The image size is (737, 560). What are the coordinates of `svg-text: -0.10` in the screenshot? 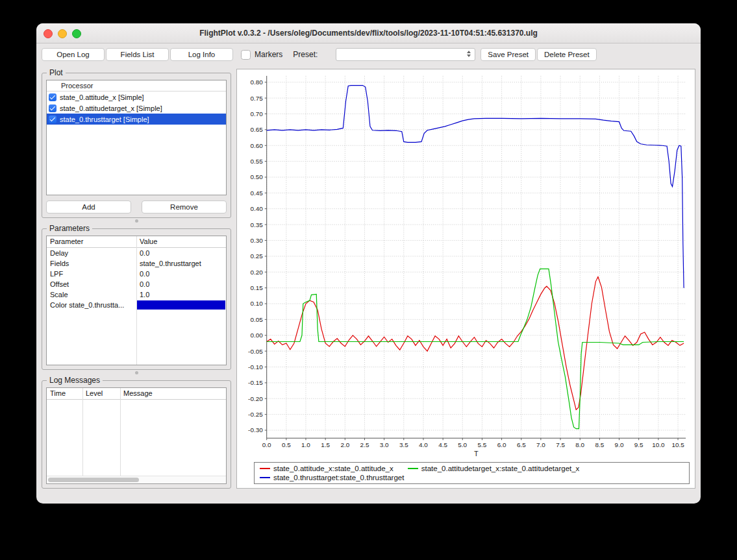 It's located at (256, 367).